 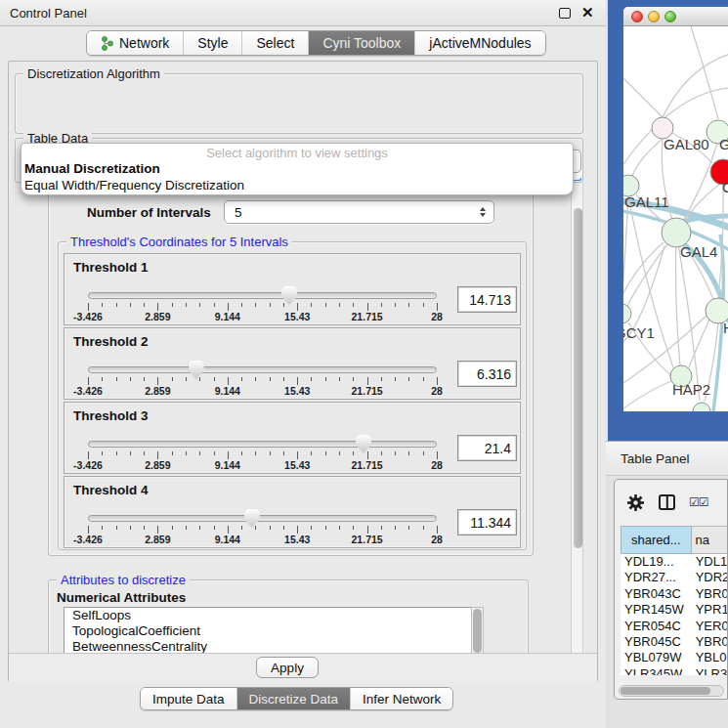 I want to click on number-of-intervals-value: 5, so click(x=238, y=213).